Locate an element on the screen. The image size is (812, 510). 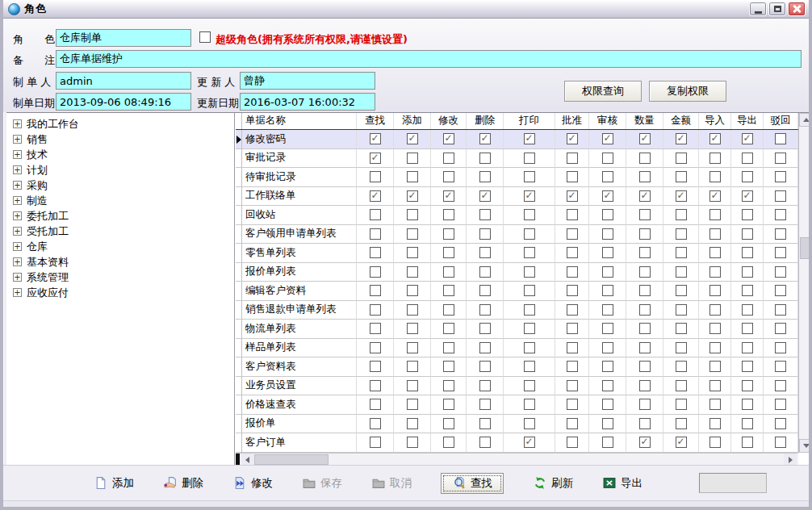
toolbar-cancel-button: 取消 is located at coordinates (391, 483).